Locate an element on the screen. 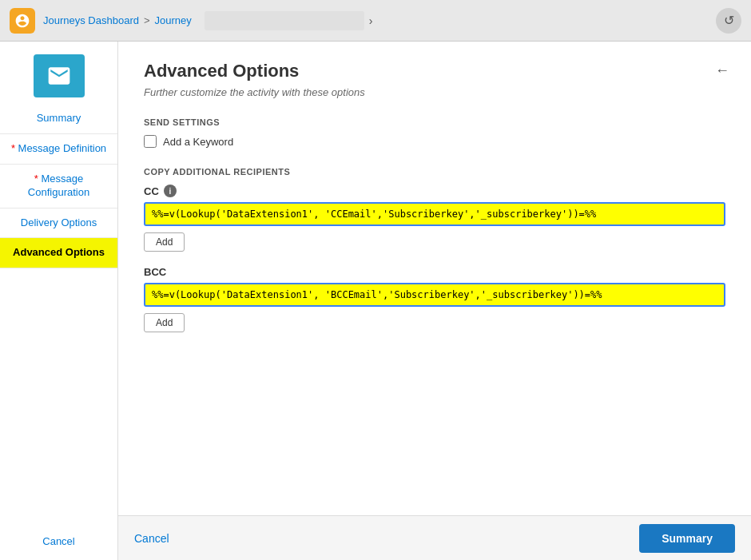 This screenshot has height=560, width=751. panel-subtitle: Further customize the activity with thes… is located at coordinates (435, 93).